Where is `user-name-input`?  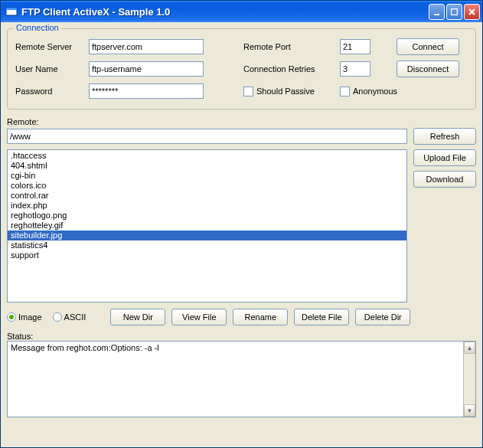
user-name-input is located at coordinates (146, 69).